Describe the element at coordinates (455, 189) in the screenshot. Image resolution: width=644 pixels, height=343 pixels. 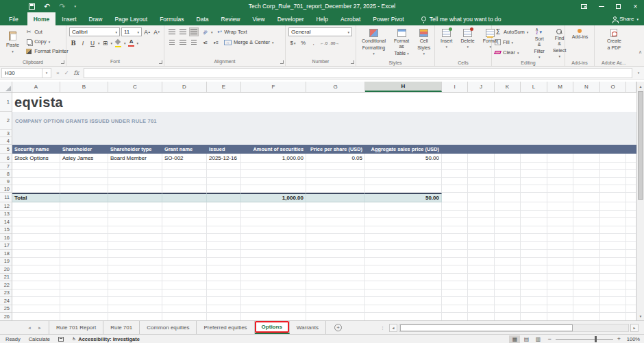
I see `cell-I10` at that location.